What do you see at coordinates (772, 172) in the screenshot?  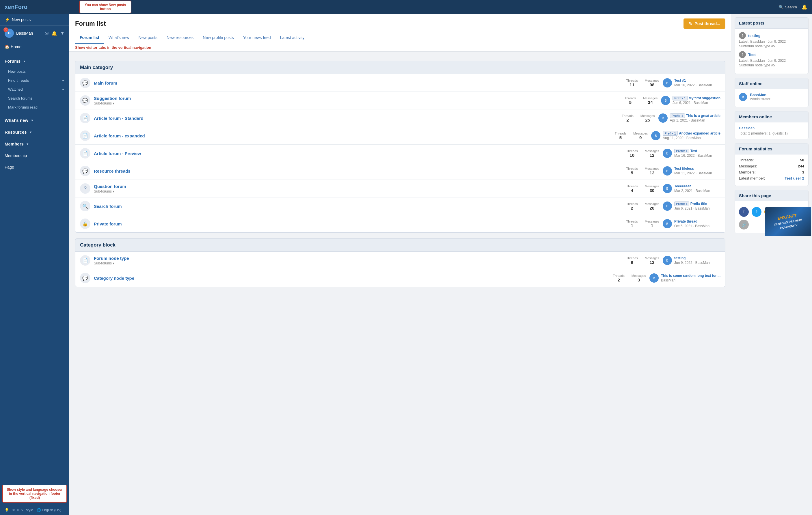 I see `stats-members-row: Members: 3` at bounding box center [772, 172].